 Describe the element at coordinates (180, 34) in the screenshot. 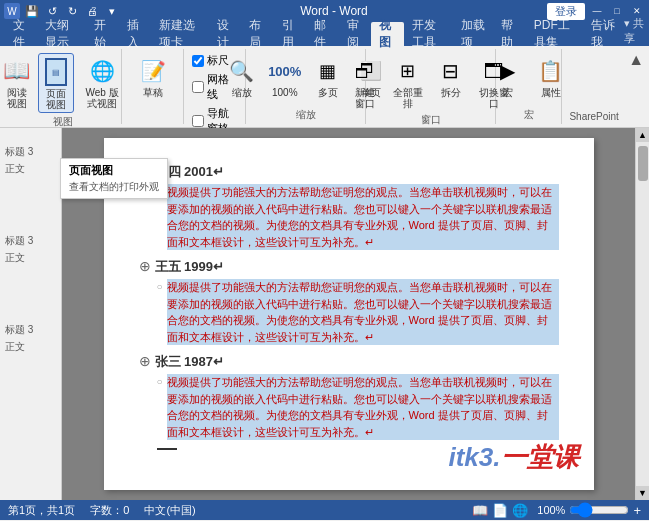

I see `tab-newtab: 新建选项卡` at that location.